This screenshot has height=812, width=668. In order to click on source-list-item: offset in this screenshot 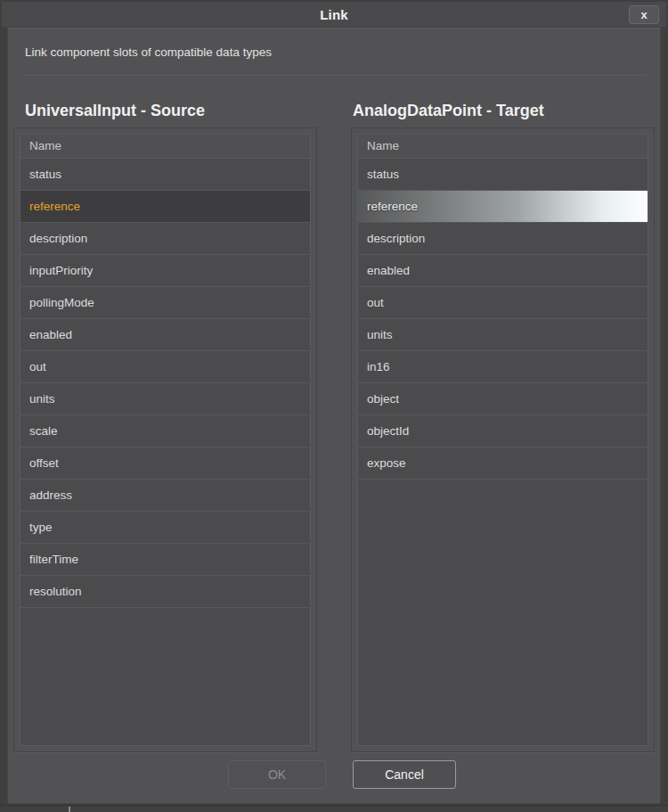, I will do `click(166, 463)`.